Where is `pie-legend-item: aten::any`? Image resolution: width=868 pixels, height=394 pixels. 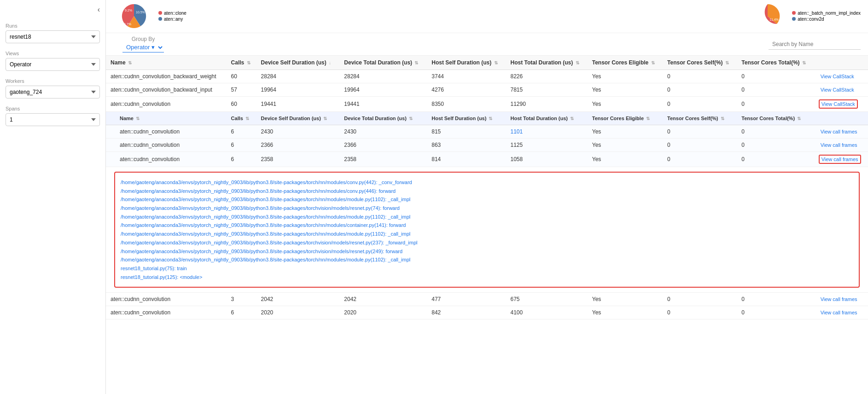
pie-legend-item: aten::any is located at coordinates (172, 19).